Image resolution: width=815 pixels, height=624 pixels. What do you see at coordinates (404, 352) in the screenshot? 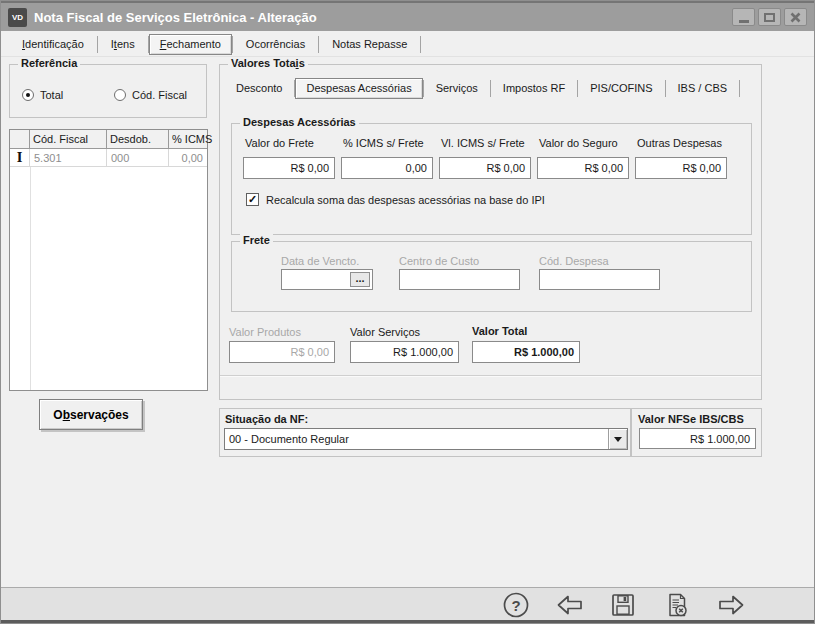
I see `valor-servicos-field: R$ 1.000,00` at bounding box center [404, 352].